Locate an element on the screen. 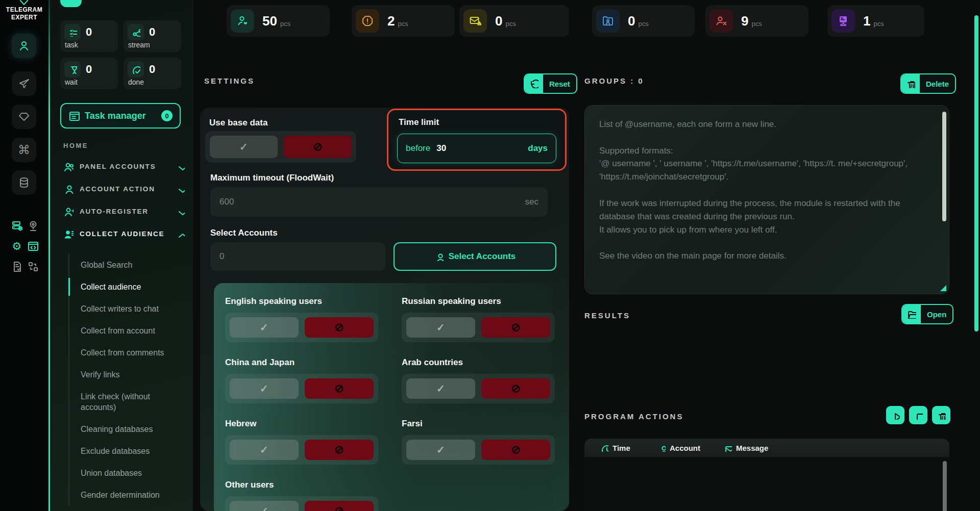 This screenshot has height=511, width=980. delete-label: Delete is located at coordinates (937, 84).